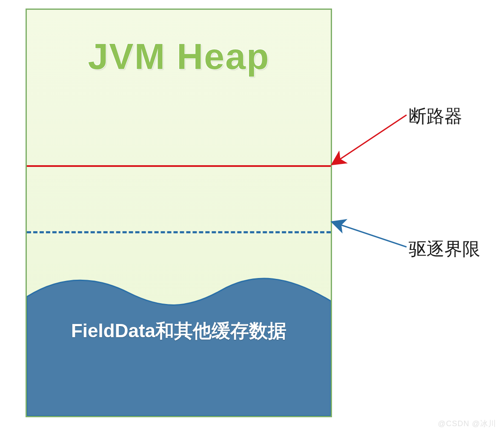 This screenshot has height=433, width=504. What do you see at coordinates (368, 234) in the screenshot?
I see `arrow-to-eviction` at bounding box center [368, 234].